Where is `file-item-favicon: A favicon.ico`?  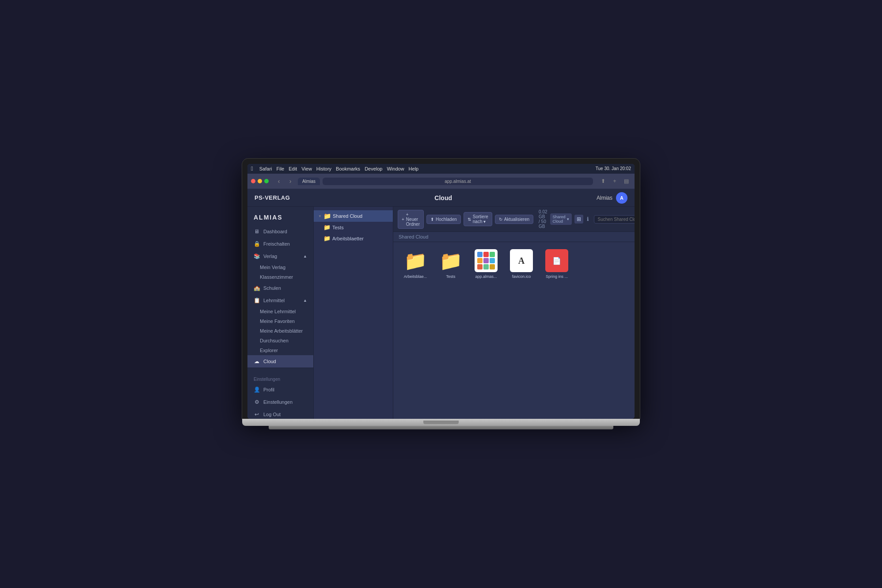
file-item-favicon: A favicon.ico is located at coordinates (521, 264).